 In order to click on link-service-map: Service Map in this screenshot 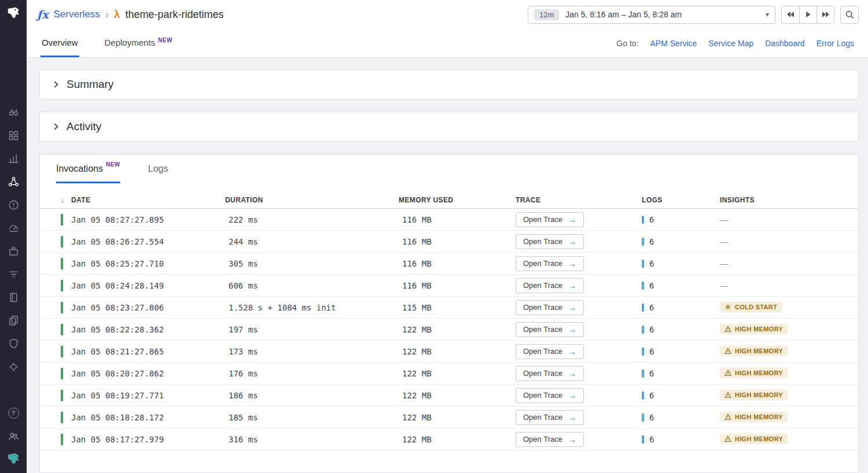, I will do `click(731, 43)`.